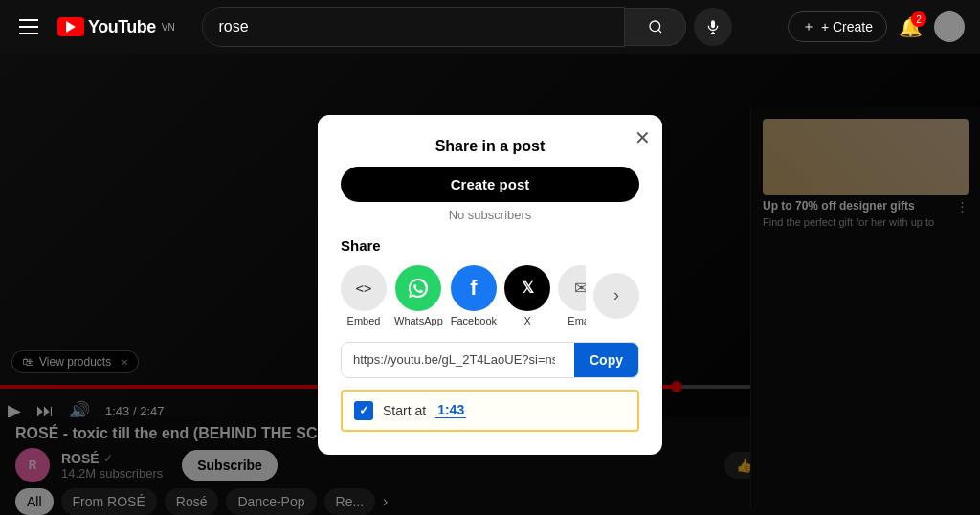  What do you see at coordinates (526, 321) in the screenshot?
I see `x-label: X` at bounding box center [526, 321].